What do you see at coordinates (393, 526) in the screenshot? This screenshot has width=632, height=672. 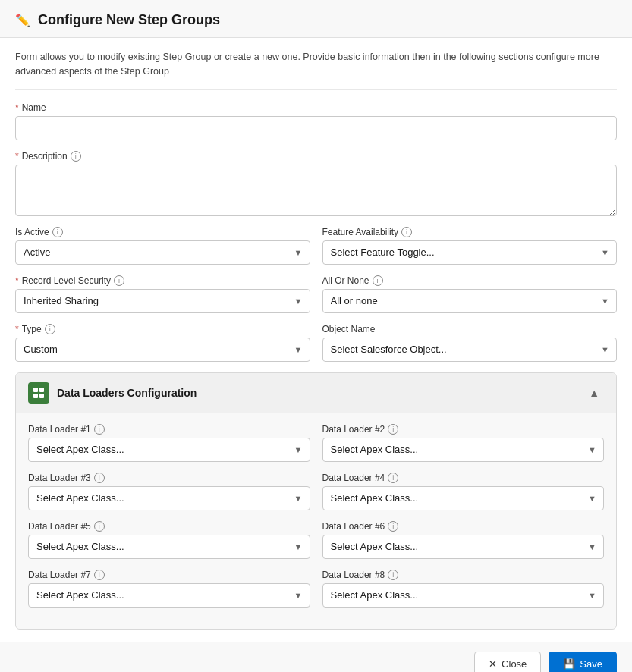 I see `loader-6-info-icon: i` at bounding box center [393, 526].